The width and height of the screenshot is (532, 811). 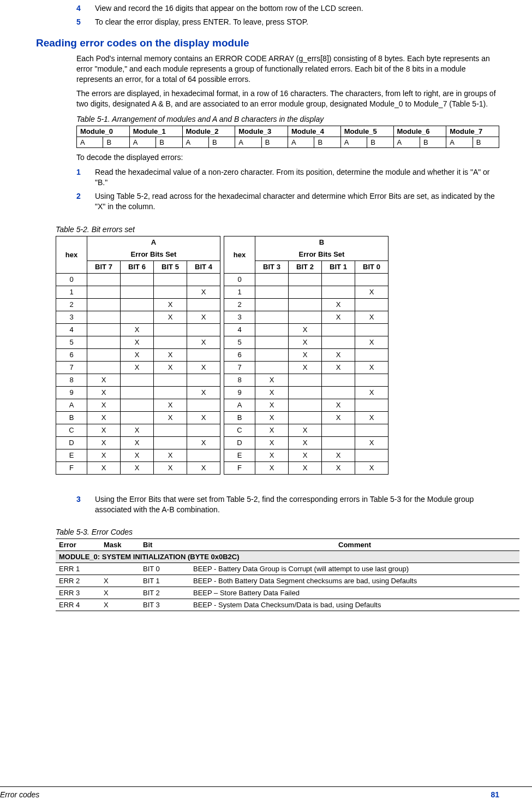 I want to click on hex-cell: 2, so click(x=72, y=305).